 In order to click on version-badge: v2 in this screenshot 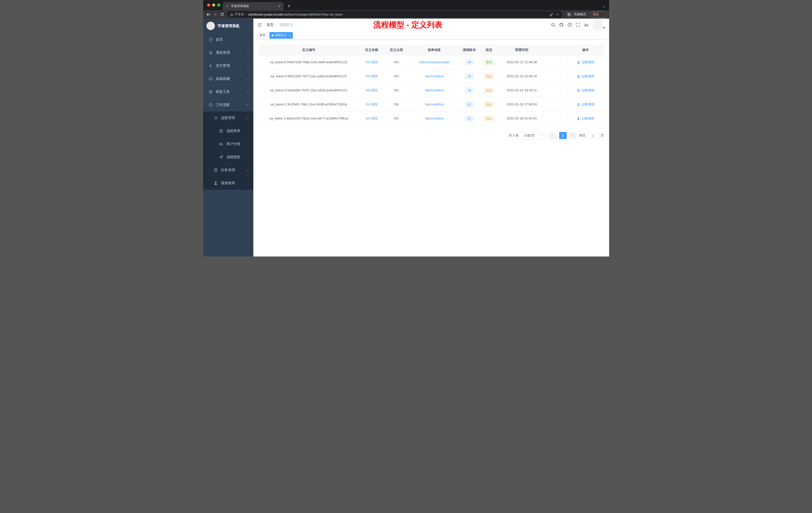, I will do `click(469, 104)`.